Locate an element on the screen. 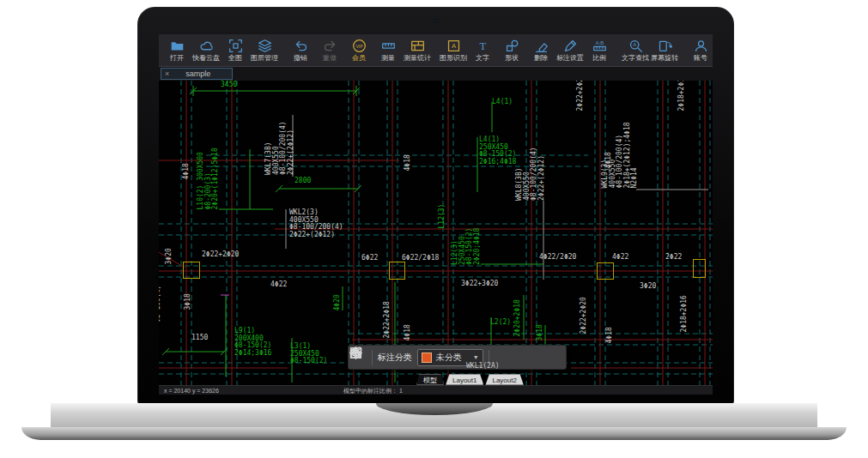  close-icon: × is located at coordinates (167, 74).